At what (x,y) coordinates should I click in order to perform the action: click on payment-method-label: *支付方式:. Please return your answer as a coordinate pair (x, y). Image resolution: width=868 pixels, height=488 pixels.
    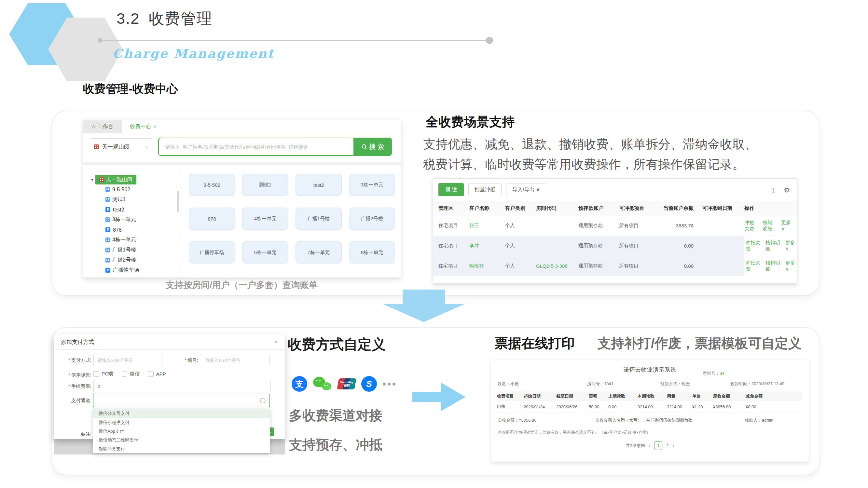
    Looking at the image, I should click on (74, 360).